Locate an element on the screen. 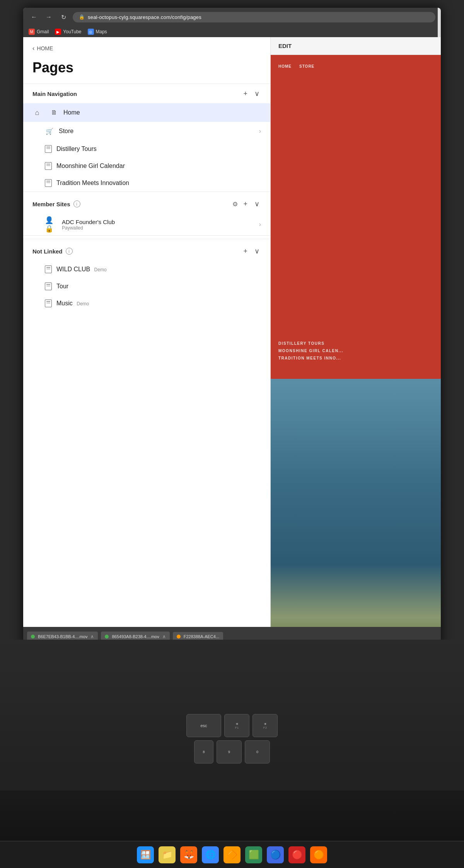  bookmark-youtube: ▶ YouTube is located at coordinates (68, 32).